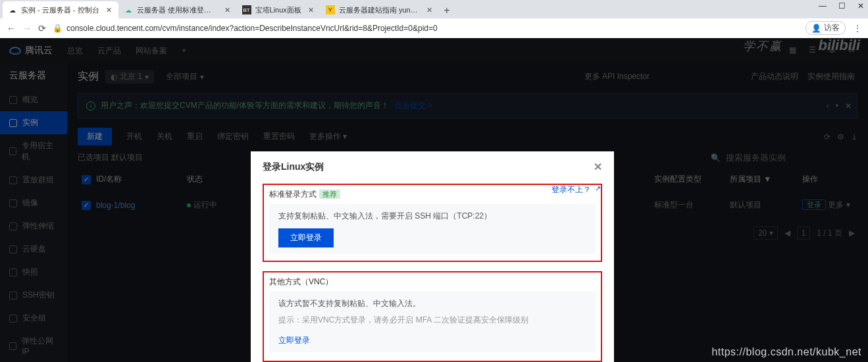 This screenshot has height=362, width=868. Describe the element at coordinates (379, 11) in the screenshot. I see `tab-title: 云服务器建站指南 yun3.cc` at that location.